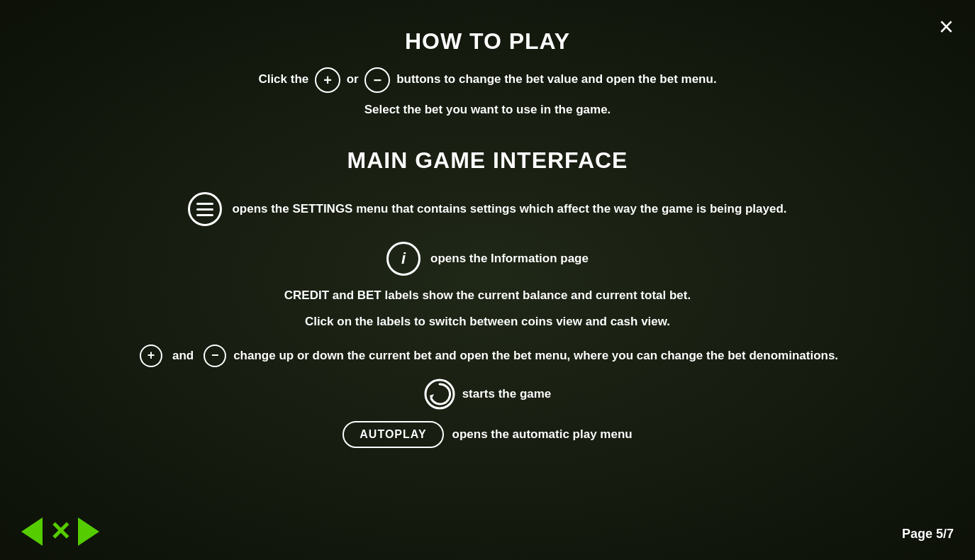 This screenshot has height=560, width=975. Describe the element at coordinates (487, 209) in the screenshot. I see `settings-row: opens the SETTINGS menu that contains se…` at that location.